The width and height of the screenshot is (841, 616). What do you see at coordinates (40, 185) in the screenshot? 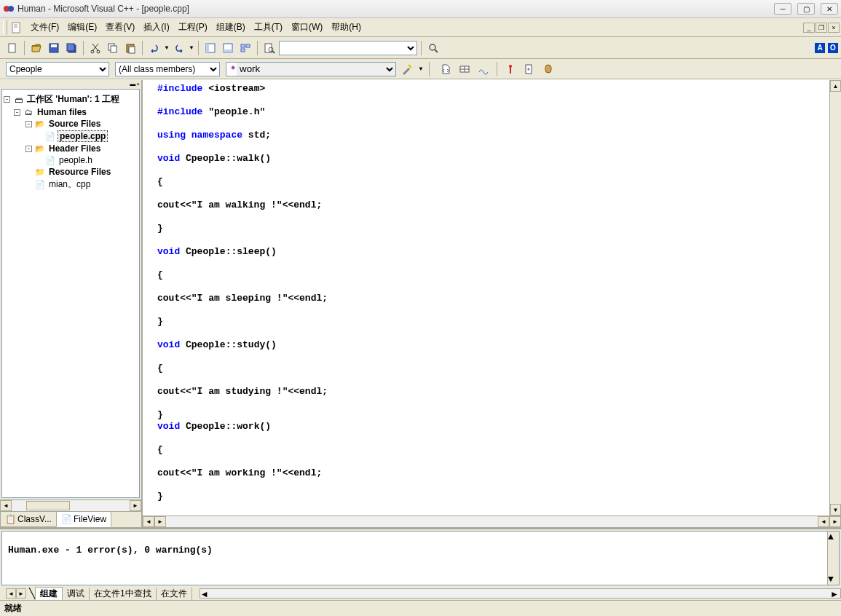
I see `cpp-file-icon: 📄` at bounding box center [40, 185].